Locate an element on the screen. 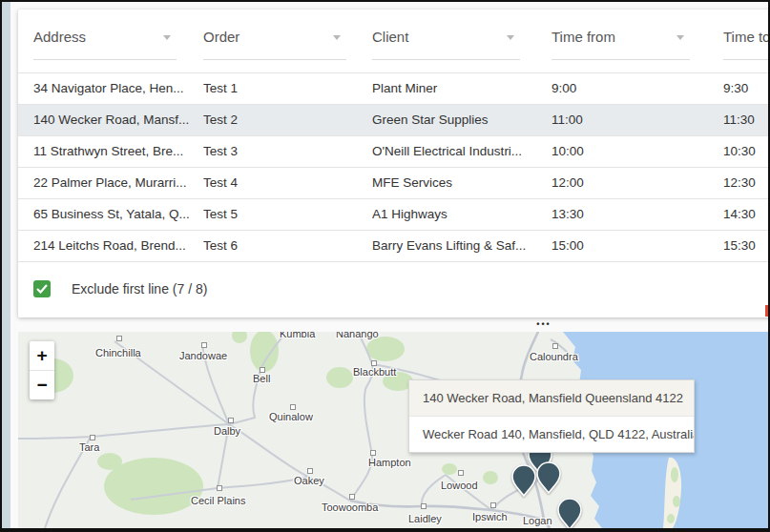 This screenshot has width=770, height=532. town-label: Caloundra is located at coordinates (553, 357).